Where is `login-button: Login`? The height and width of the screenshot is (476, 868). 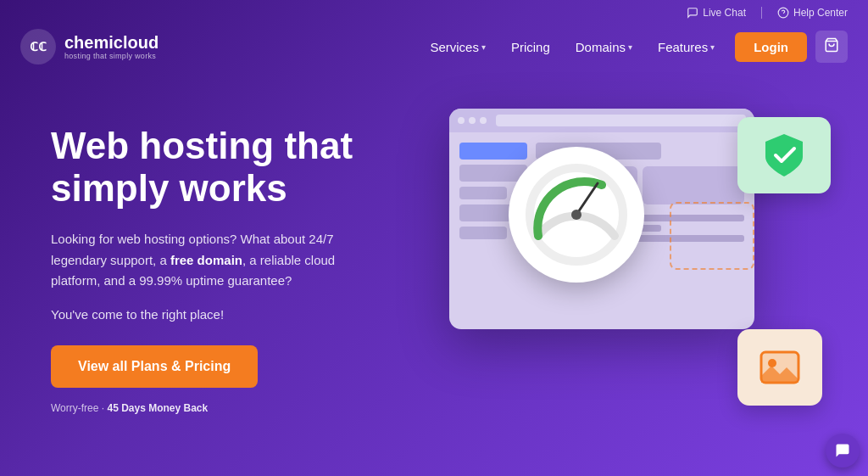
login-button: Login is located at coordinates (771, 48).